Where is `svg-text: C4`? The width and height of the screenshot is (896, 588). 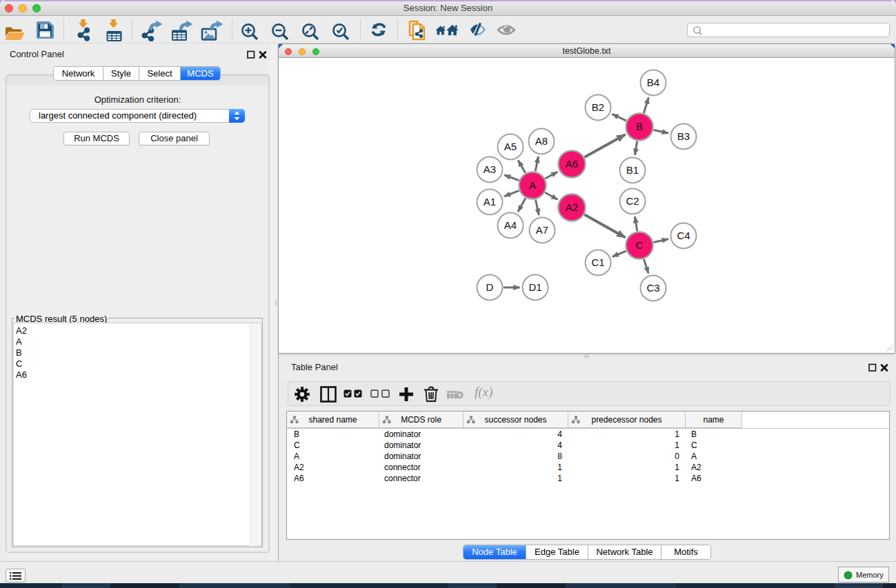
svg-text: C4 is located at coordinates (683, 236).